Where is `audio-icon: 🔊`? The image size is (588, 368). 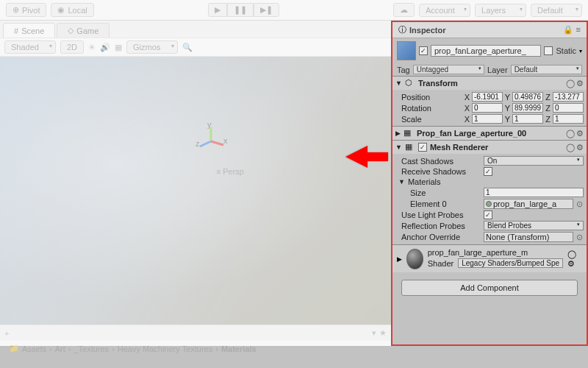 audio-icon: 🔊 is located at coordinates (105, 47).